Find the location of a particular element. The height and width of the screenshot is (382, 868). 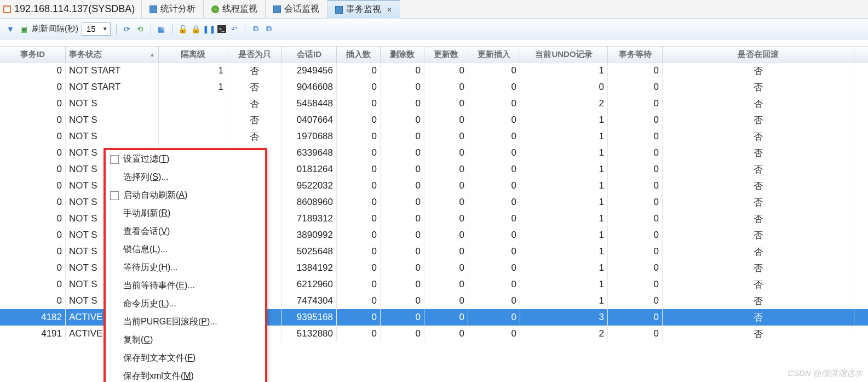

tab-transaction-monitor: 事务监视 ✕ is located at coordinates (364, 9).